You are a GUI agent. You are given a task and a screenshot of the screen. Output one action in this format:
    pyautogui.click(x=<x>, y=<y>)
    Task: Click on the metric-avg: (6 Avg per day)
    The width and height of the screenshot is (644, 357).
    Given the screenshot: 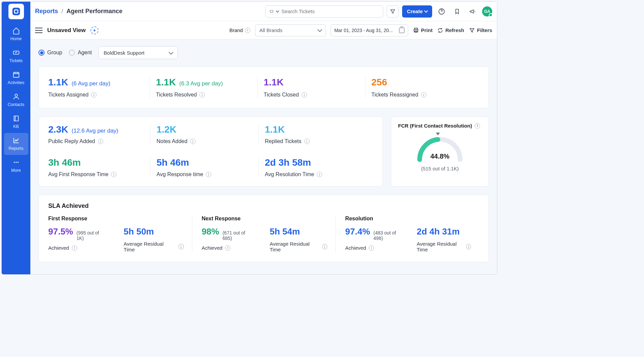 What is the action you would take?
    pyautogui.click(x=91, y=84)
    